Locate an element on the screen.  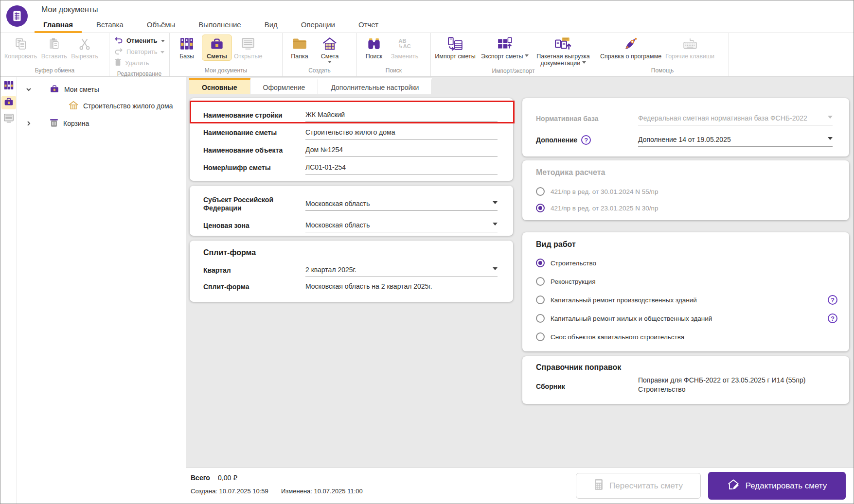
export-caret is located at coordinates (527, 56).